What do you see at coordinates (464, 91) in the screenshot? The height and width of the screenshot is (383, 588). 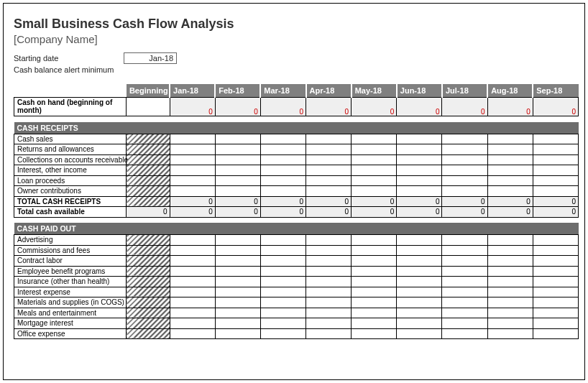 I see `col-month: Jul-18` at bounding box center [464, 91].